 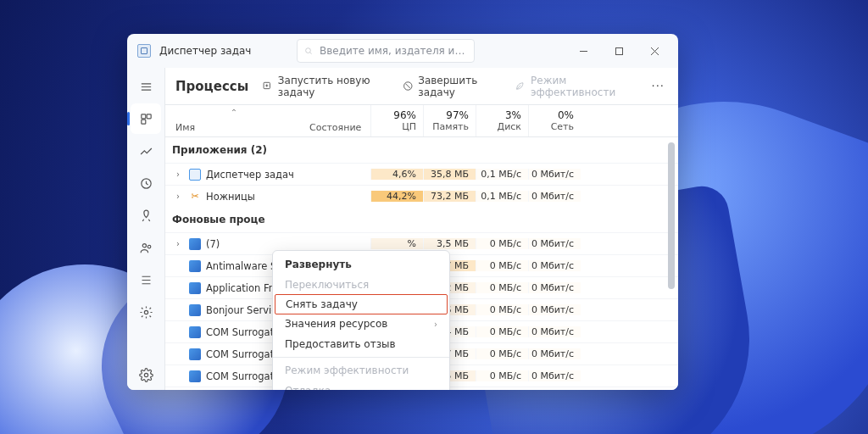 I want to click on submenu-arrow-icon: ›, so click(x=436, y=324).